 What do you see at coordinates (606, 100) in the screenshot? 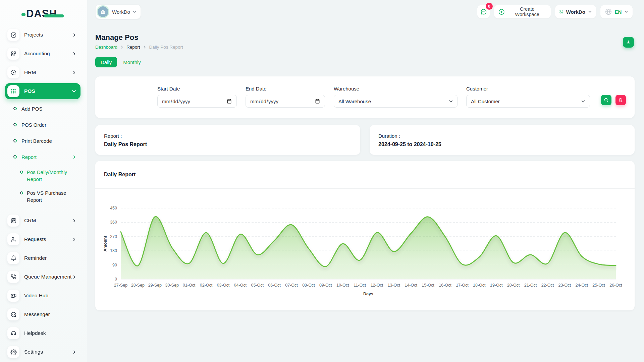
I see `apply-filter-button` at bounding box center [606, 100].